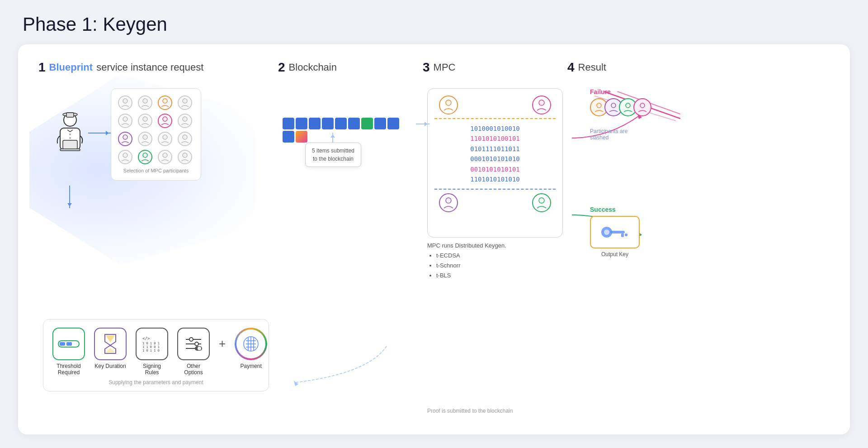  I want to click on payment-label: Payment, so click(251, 366).